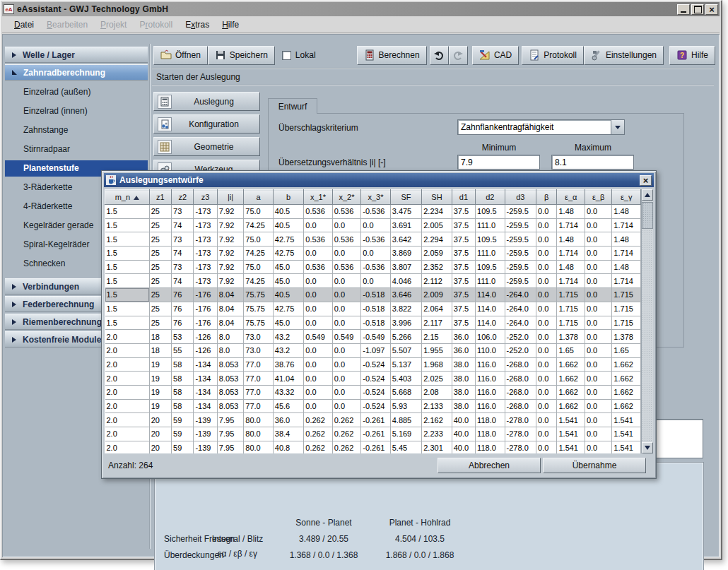 This screenshot has width=728, height=570. I want to click on table-cell: 36.0, so click(288, 420).